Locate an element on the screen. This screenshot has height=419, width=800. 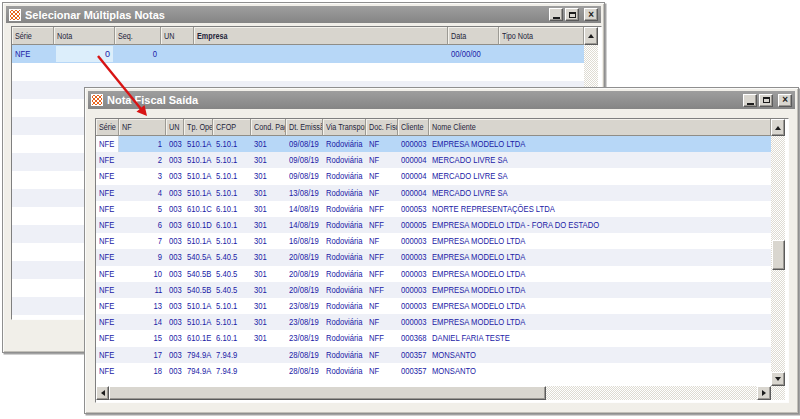
cell-cliente: 000053 is located at coordinates (414, 209).